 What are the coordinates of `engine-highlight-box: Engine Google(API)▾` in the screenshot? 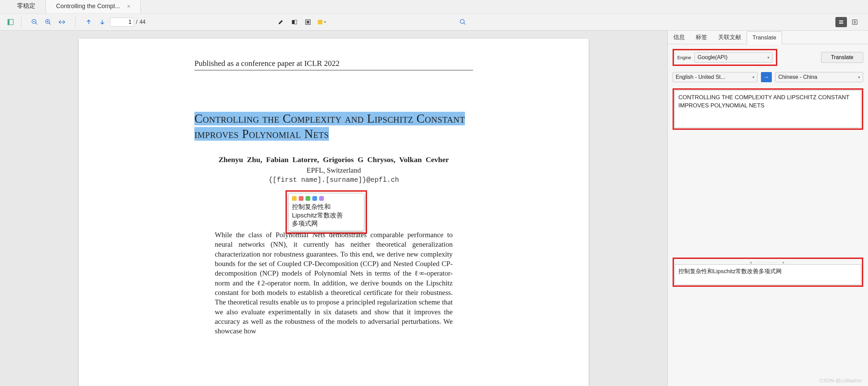 It's located at (725, 57).